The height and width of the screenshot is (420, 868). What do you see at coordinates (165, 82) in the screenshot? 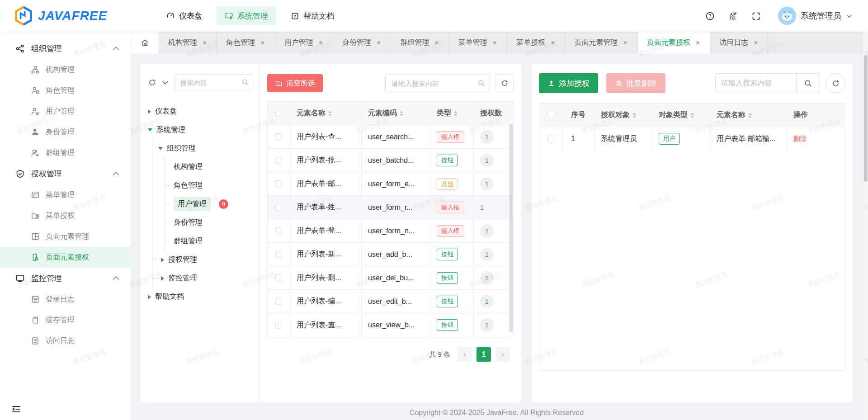
I see `chevron-down-icon` at bounding box center [165, 82].